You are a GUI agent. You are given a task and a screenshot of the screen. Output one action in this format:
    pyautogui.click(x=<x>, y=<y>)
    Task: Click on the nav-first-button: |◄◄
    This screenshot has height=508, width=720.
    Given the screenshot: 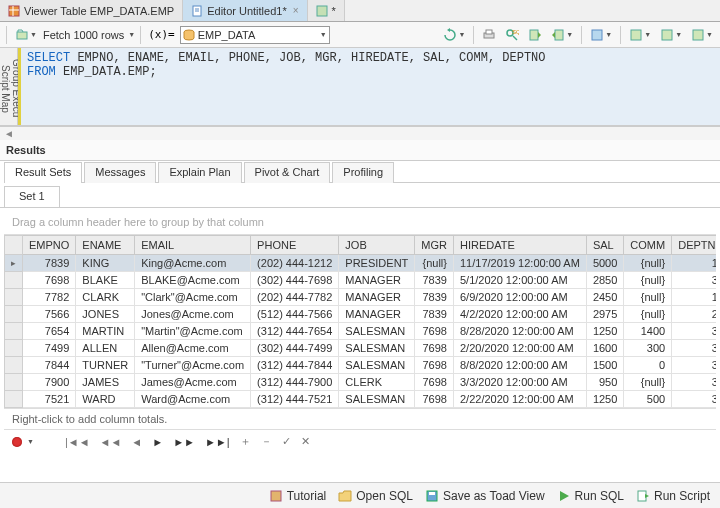 What is the action you would take?
    pyautogui.click(x=78, y=442)
    